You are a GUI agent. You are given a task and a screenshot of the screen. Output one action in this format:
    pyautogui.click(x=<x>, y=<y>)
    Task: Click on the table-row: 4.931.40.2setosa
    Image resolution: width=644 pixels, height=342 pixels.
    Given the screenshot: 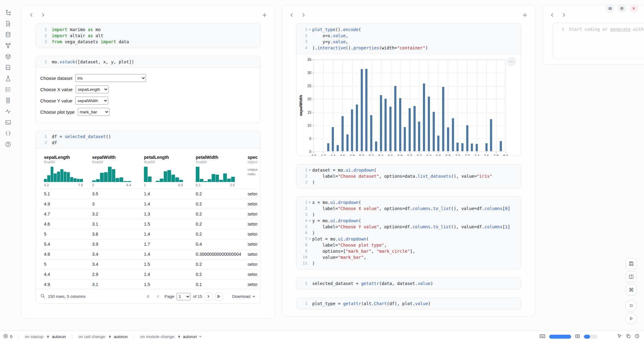 What is the action you would take?
    pyautogui.click(x=149, y=204)
    